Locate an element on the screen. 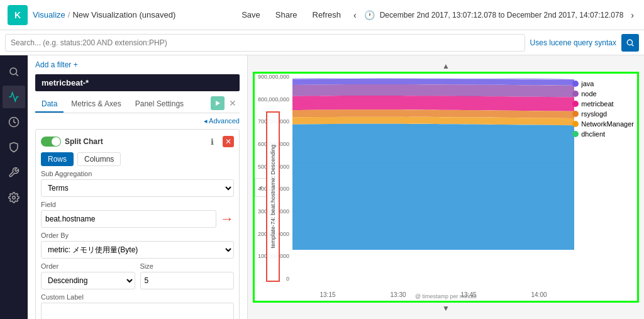 This screenshot has height=319, width=644. order-size-row: Order Descending Size is located at coordinates (137, 274).